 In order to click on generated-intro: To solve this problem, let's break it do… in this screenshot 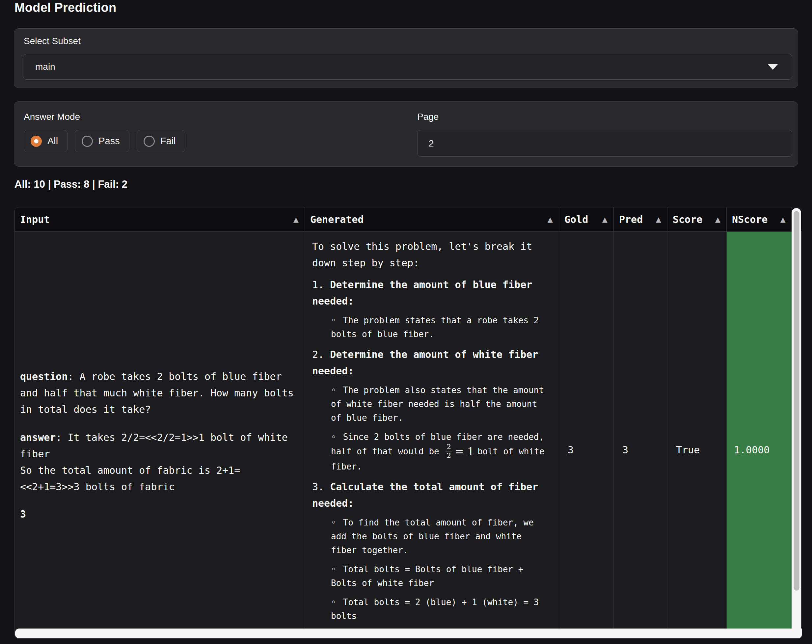, I will do `click(431, 255)`.